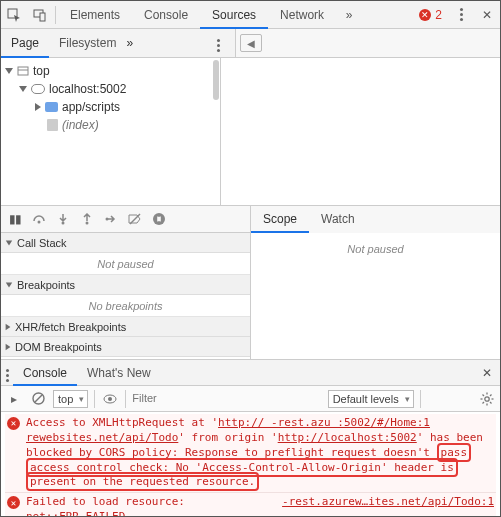  Describe the element at coordinates (126, 243) in the screenshot. I see `panel-callstack: Call Stack` at that location.